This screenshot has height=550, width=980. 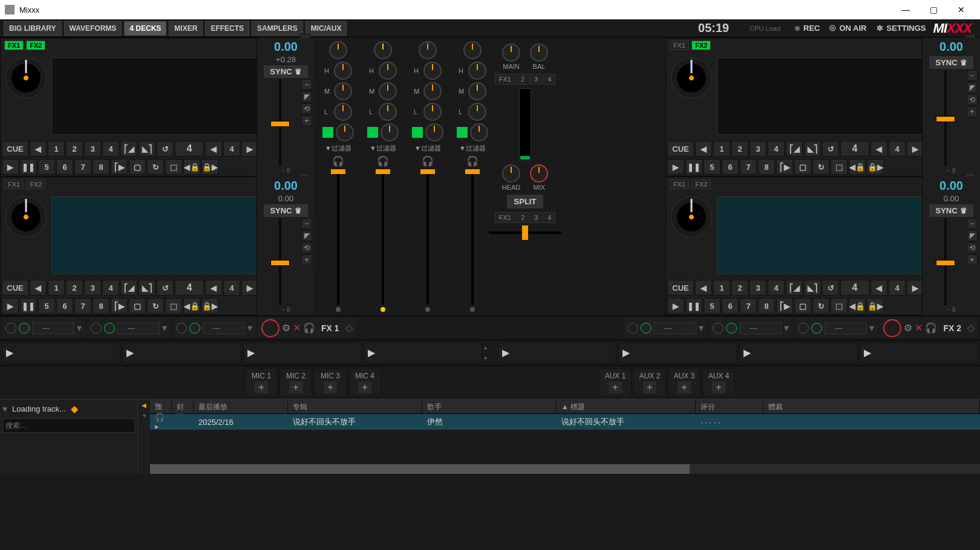 What do you see at coordinates (919, 353) in the screenshot?
I see `sampler-8: ▶` at bounding box center [919, 353].